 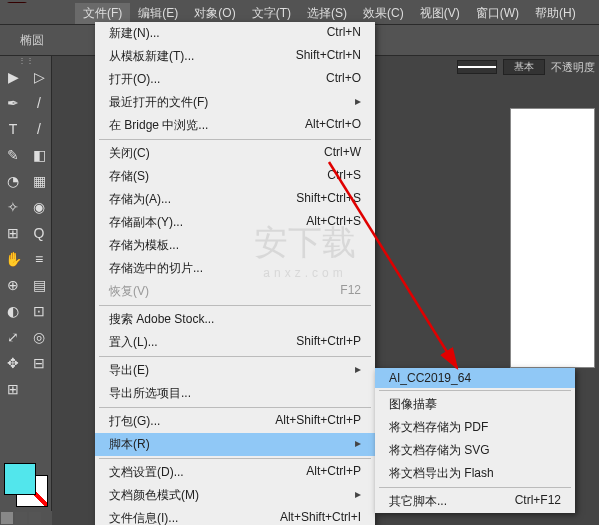 What do you see at coordinates (235, 200) in the screenshot?
I see `menu-entry: 存储为(A)...Shift+Ctrl+S` at bounding box center [235, 200].